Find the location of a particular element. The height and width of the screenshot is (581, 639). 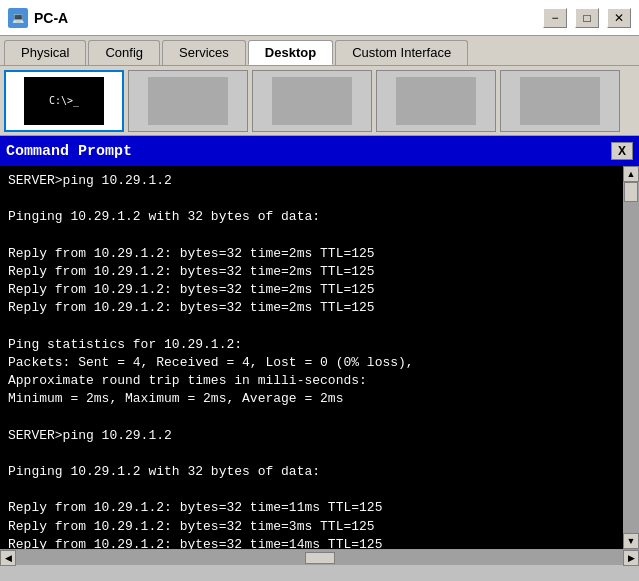

h-scroll-thumb is located at coordinates (320, 558).